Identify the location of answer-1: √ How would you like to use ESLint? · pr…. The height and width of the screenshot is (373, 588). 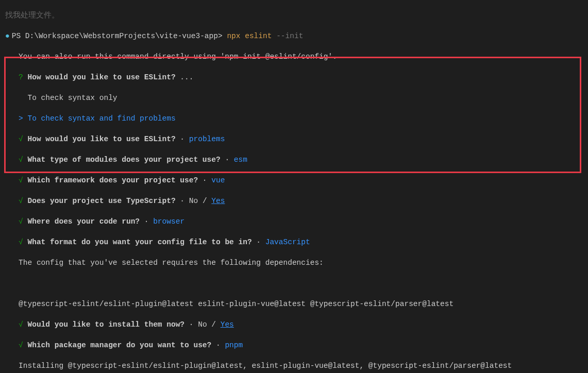
(297, 139).